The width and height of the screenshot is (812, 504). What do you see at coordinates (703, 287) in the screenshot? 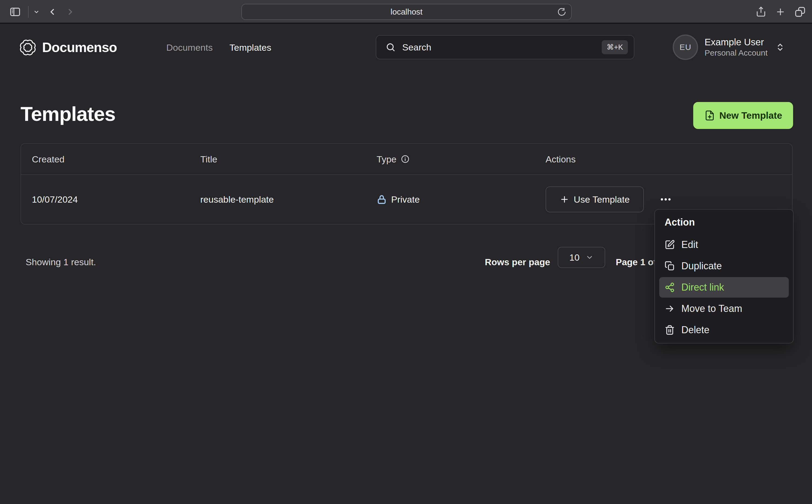
I see `menu-item-label: Direct link` at bounding box center [703, 287].